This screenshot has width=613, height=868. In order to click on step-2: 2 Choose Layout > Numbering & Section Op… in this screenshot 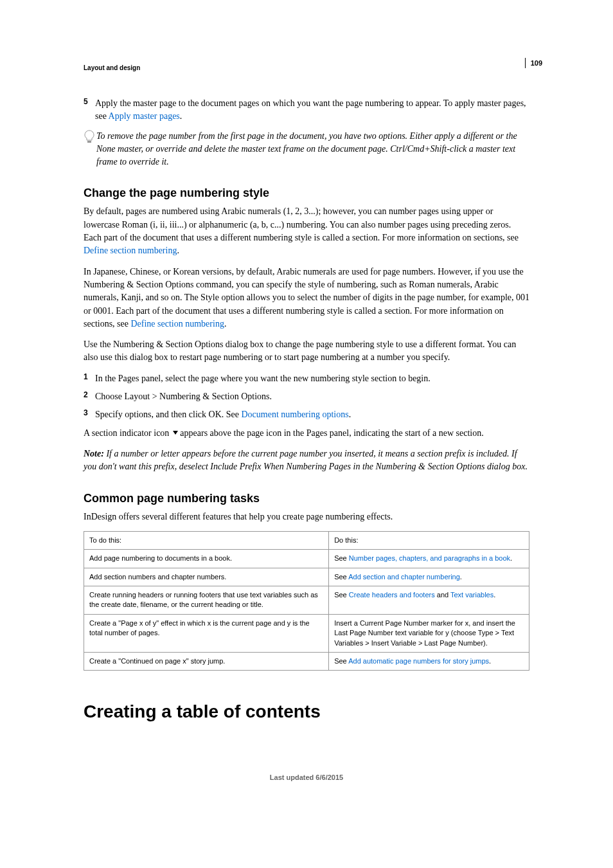, I will do `click(306, 397)`.